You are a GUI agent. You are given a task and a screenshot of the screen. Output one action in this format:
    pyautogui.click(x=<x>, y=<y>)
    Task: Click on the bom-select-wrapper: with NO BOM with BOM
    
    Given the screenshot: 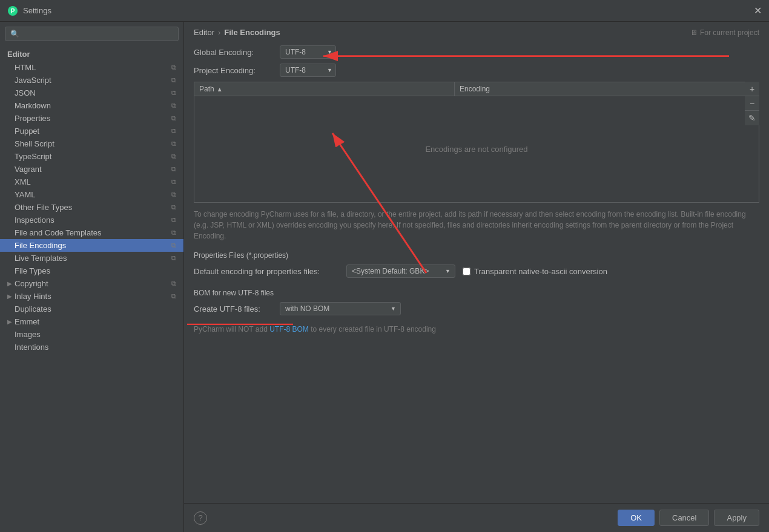 What is the action you would take?
    pyautogui.click(x=340, y=309)
    